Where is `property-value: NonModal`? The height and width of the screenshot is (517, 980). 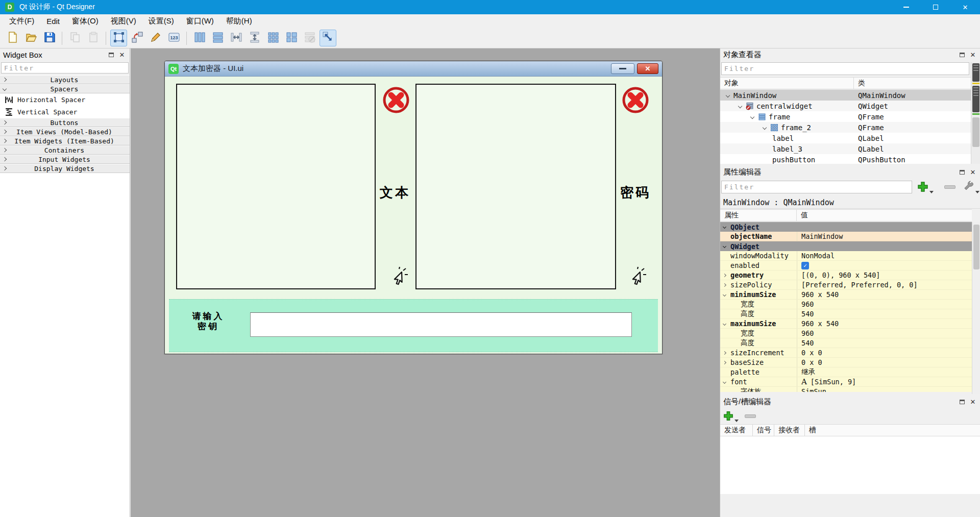 property-value: NonModal is located at coordinates (884, 256).